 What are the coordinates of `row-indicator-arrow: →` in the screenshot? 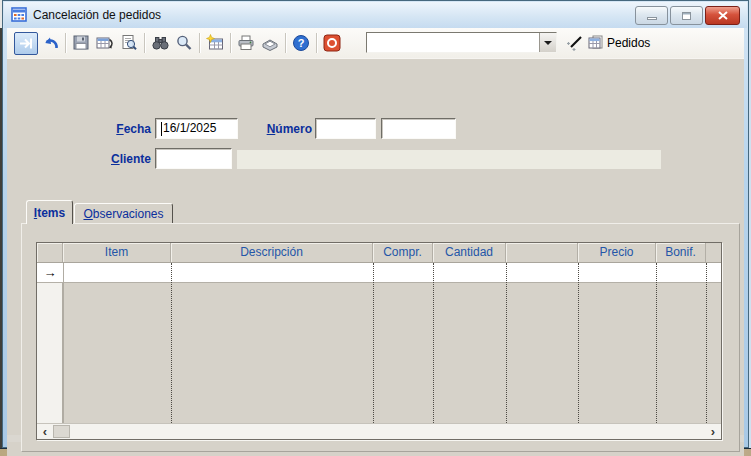 It's located at (50, 272).